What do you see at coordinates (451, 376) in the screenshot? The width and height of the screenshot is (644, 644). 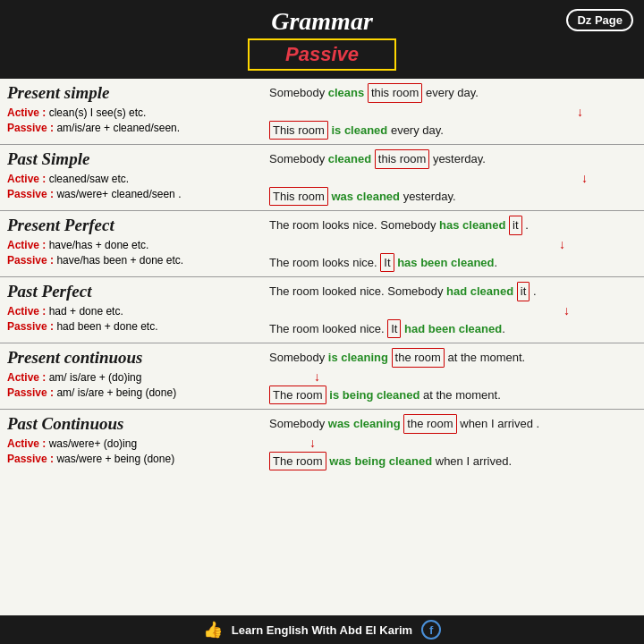 I see `section-right-present-continuous: Somebody is cleaning the room at the mom…` at bounding box center [451, 376].